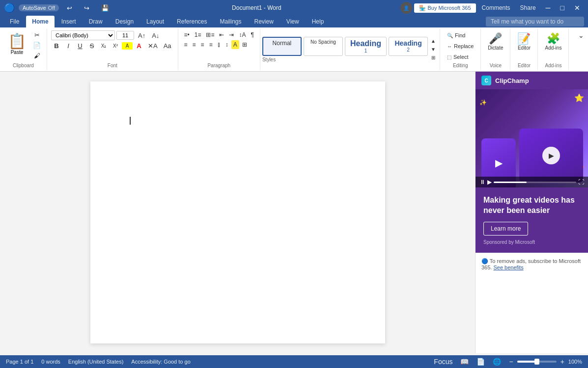 This screenshot has height=368, width=588. Describe the element at coordinates (112, 46) in the screenshot. I see `font-group-content: Calibri (Body) A↑ A↓ B I U S X₂ X² A` at that location.